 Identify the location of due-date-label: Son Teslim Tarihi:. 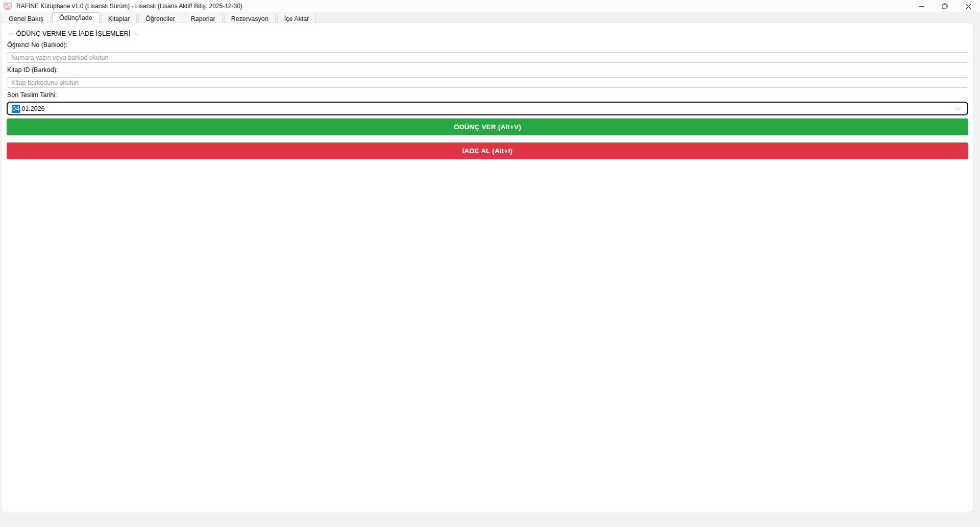
(32, 95).